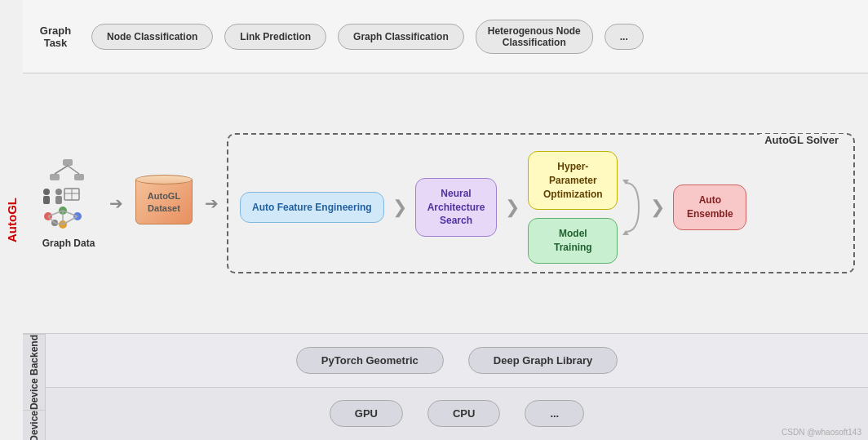 This screenshot has height=440, width=868. What do you see at coordinates (11, 220) in the screenshot?
I see `autogl-label: AutoGL` at bounding box center [11, 220].